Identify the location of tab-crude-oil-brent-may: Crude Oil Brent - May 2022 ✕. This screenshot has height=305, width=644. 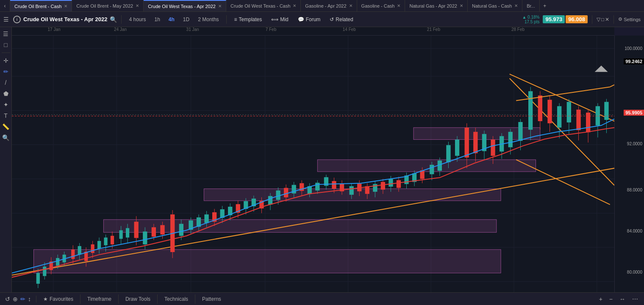
(108, 6).